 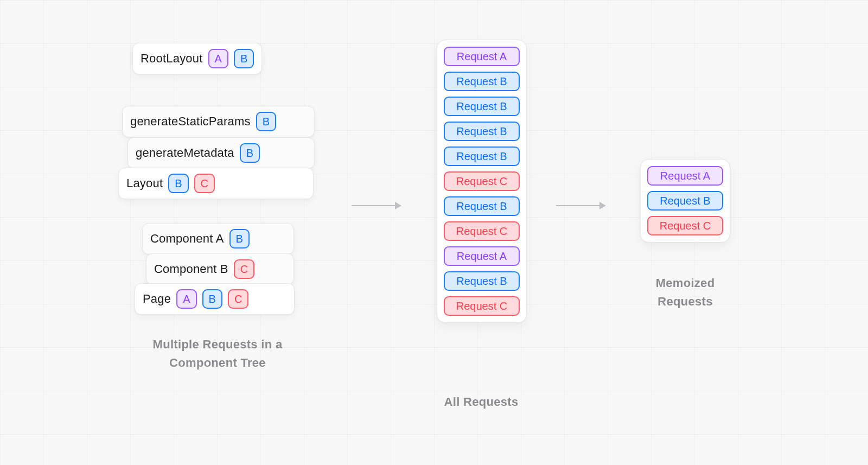 What do you see at coordinates (157, 299) in the screenshot?
I see `label-page: Page` at bounding box center [157, 299].